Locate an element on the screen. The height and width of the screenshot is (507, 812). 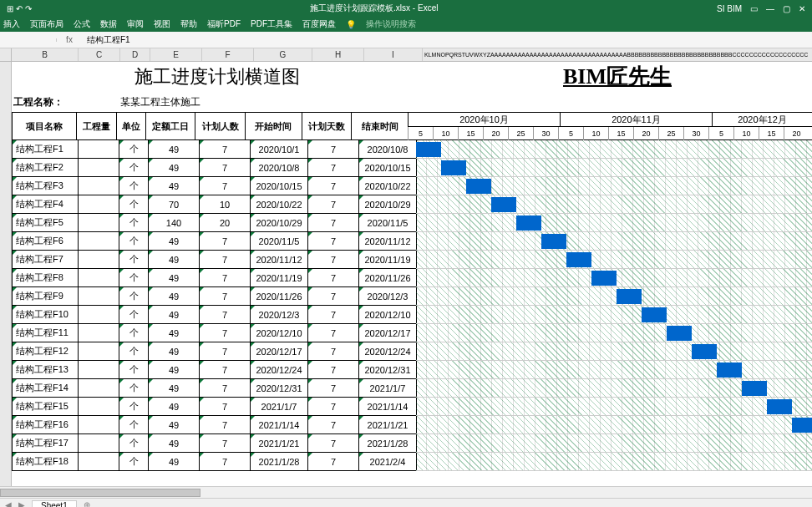
table-row: 结构工程F8个4972020/11/1972020/11/26 is located at coordinates (412, 278).